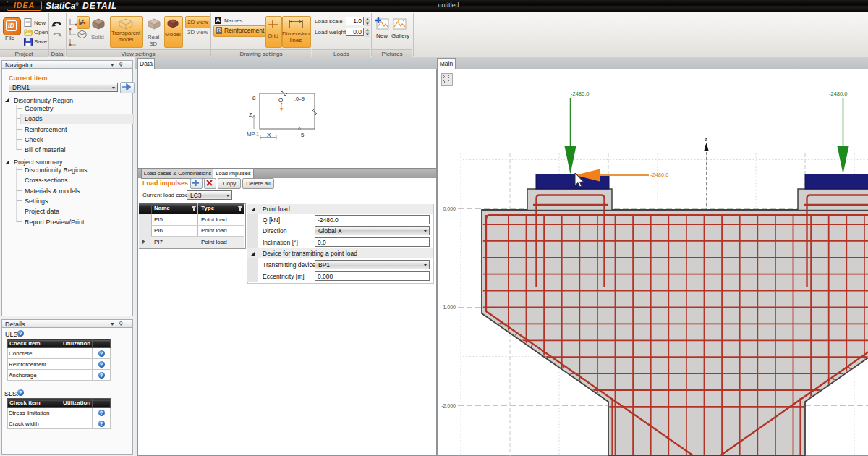 The height and width of the screenshot is (456, 868). What do you see at coordinates (258, 135) in the screenshot?
I see `svg-text: 1` at bounding box center [258, 135].